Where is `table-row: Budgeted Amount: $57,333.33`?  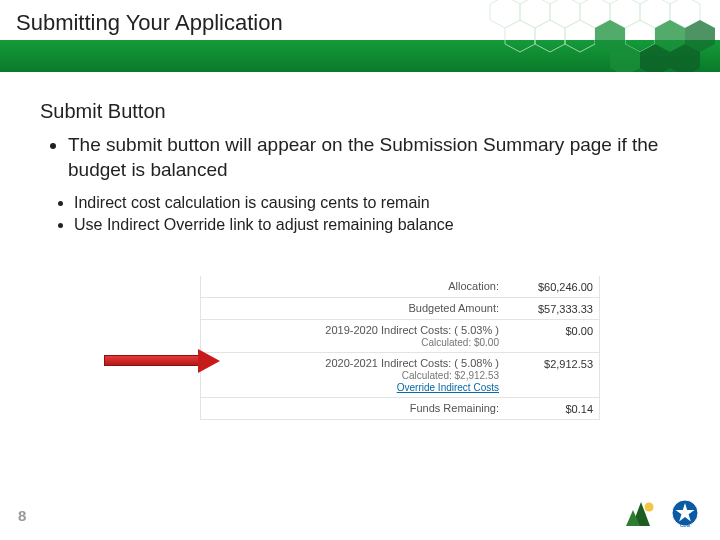
table-row: Budgeted Amount: $57,333.33 is located at coordinates (400, 308).